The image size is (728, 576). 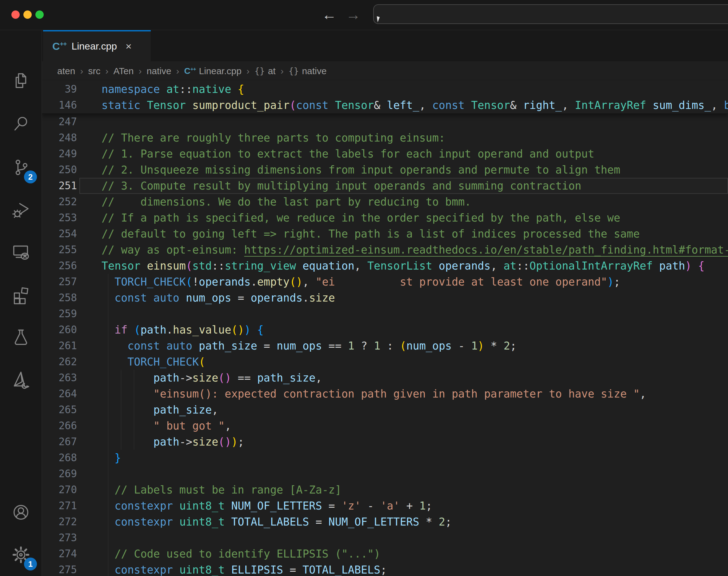 What do you see at coordinates (385, 490) in the screenshot?
I see `code-line: 270 // Labels must be in range [A-Za-z]` at bounding box center [385, 490].